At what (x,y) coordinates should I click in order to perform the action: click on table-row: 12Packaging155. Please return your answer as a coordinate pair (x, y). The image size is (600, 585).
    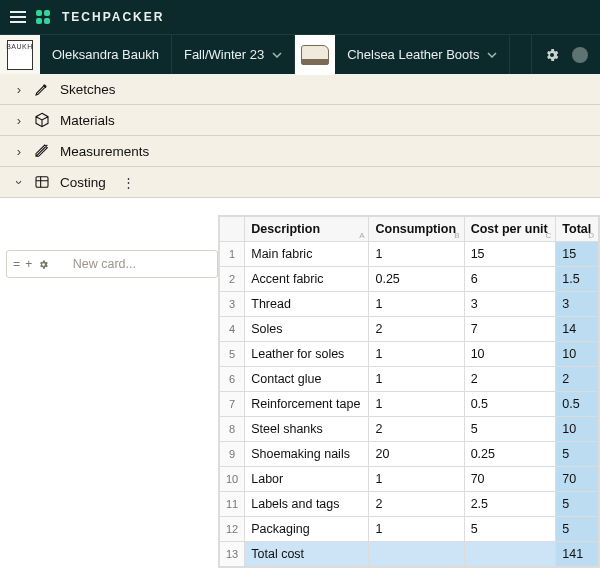
    Looking at the image, I should click on (410, 530).